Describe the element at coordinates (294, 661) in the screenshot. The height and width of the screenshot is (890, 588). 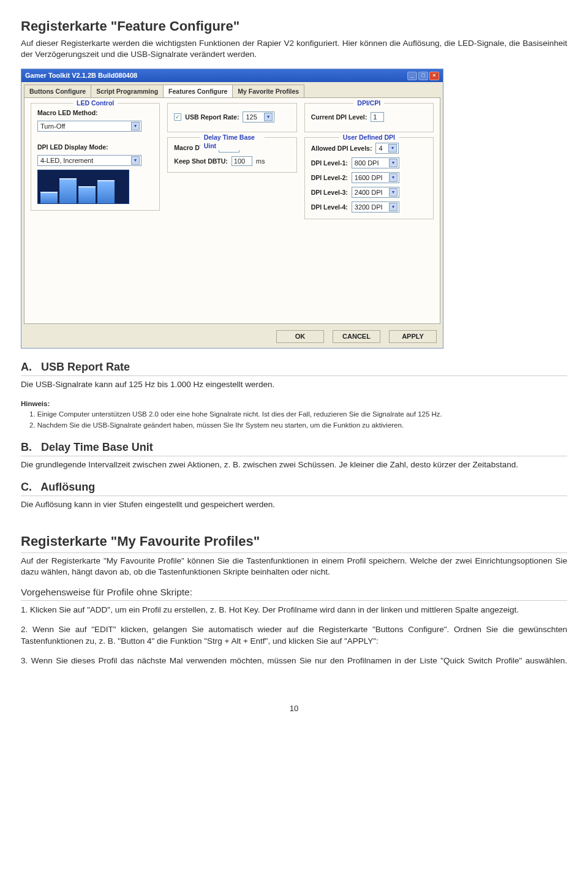
I see `step-3: 3. Wenn Sie dieses Profil das nächste Ma…` at that location.